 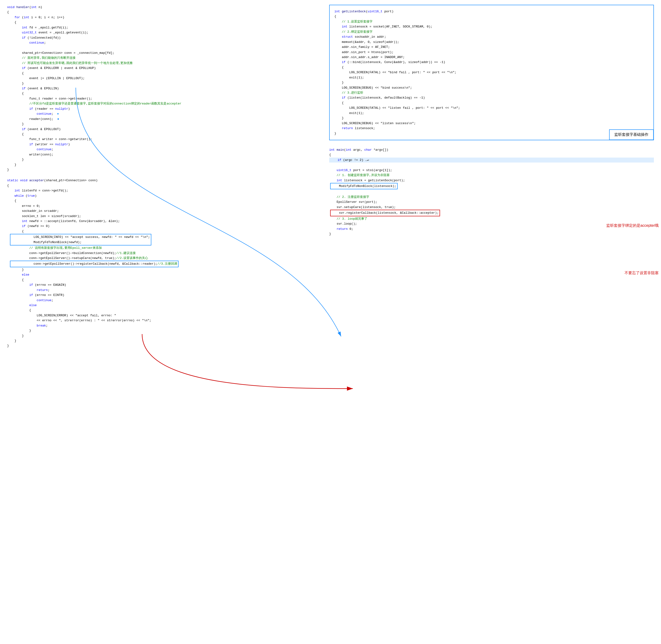 I want to click on accepter-annotation: 监听套接字绑定的是accepter哦, so click(x=632, y=226).